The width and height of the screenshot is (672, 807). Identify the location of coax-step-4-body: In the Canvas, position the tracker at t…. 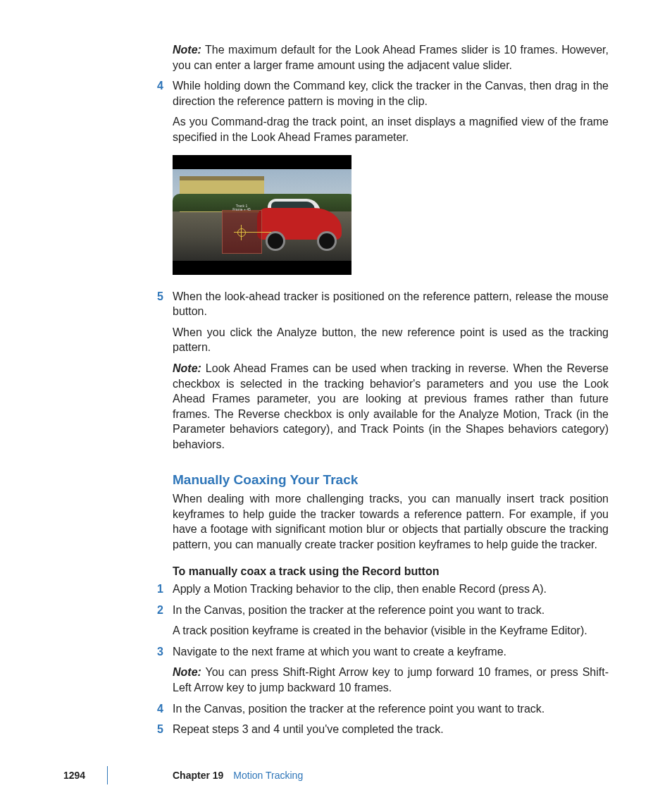
(390, 709).